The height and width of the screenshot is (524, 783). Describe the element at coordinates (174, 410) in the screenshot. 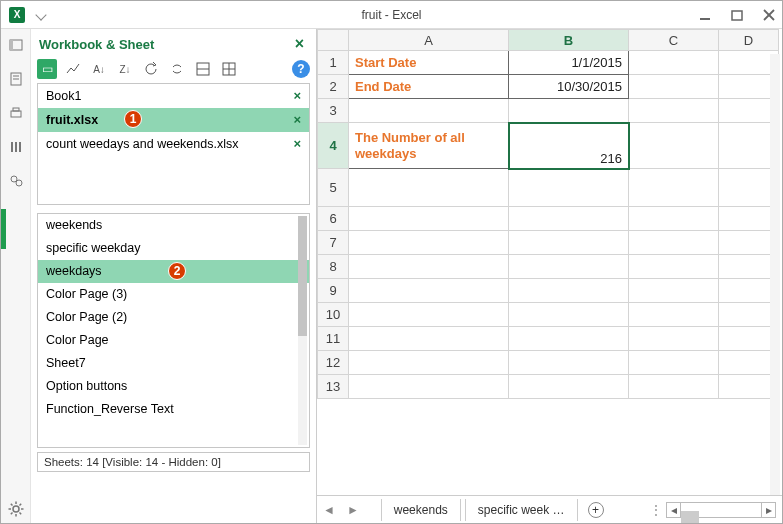

I see `sheet-item: Function_Reverse Text` at that location.